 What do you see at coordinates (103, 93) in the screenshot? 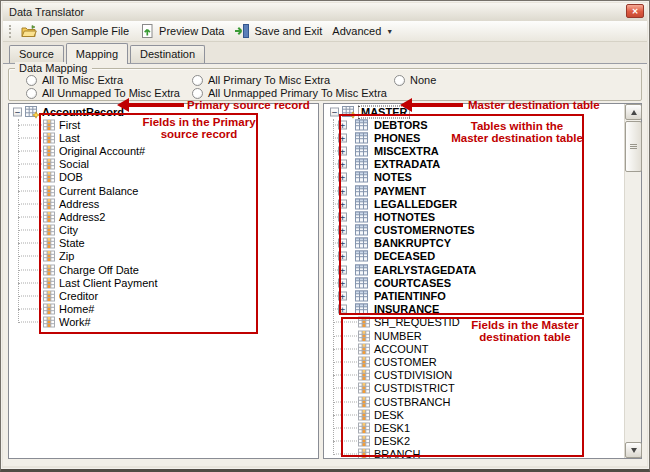
I see `radio-all-unmapped-to-misc-extra: All Unmapped To Misc Extra` at bounding box center [103, 93].